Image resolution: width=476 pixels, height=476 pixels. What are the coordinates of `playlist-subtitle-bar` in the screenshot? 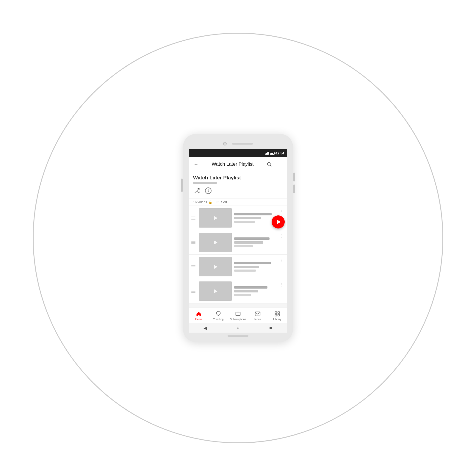 It's located at (205, 183).